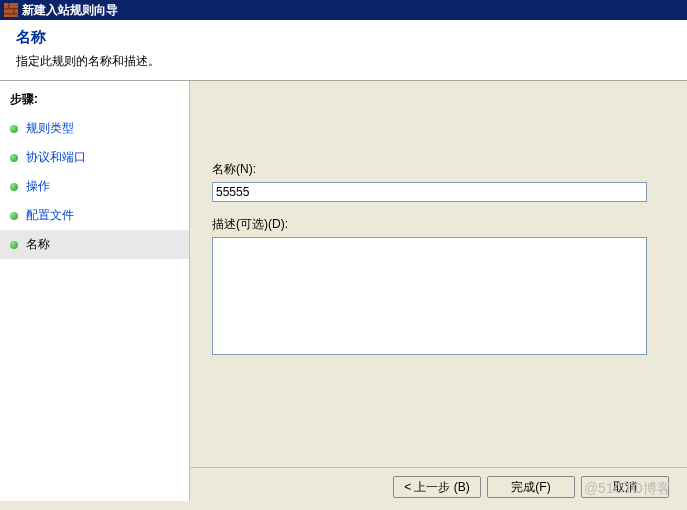  I want to click on page-description: 指定此规则的名称和描述。, so click(344, 62).